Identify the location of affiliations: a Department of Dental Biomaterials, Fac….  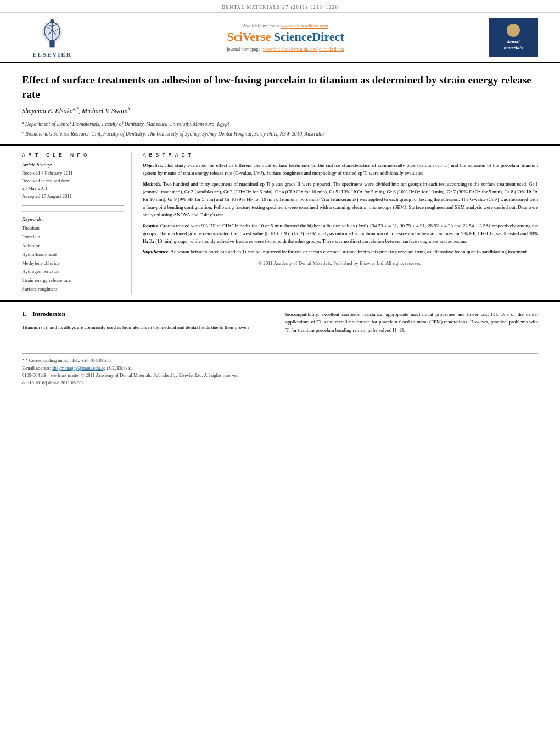
(280, 129).